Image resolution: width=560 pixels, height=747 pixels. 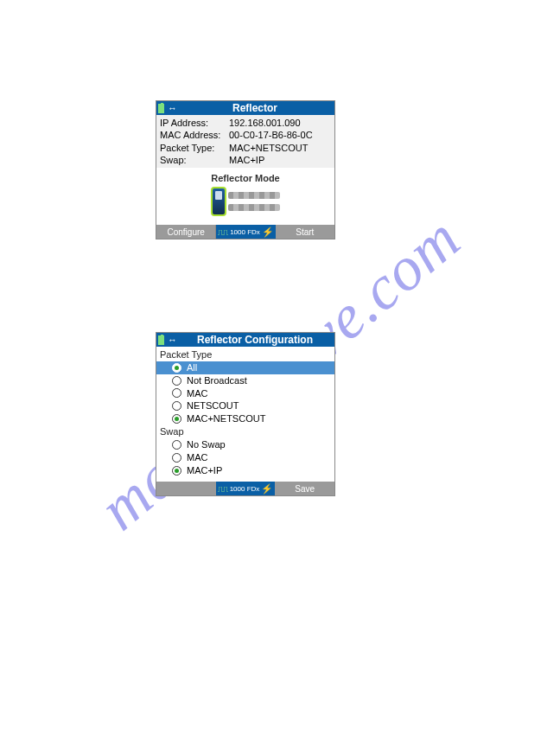 What do you see at coordinates (280, 135) in the screenshot?
I see `mac-value: 00-C0-17-B6-86-0C` at bounding box center [280, 135].